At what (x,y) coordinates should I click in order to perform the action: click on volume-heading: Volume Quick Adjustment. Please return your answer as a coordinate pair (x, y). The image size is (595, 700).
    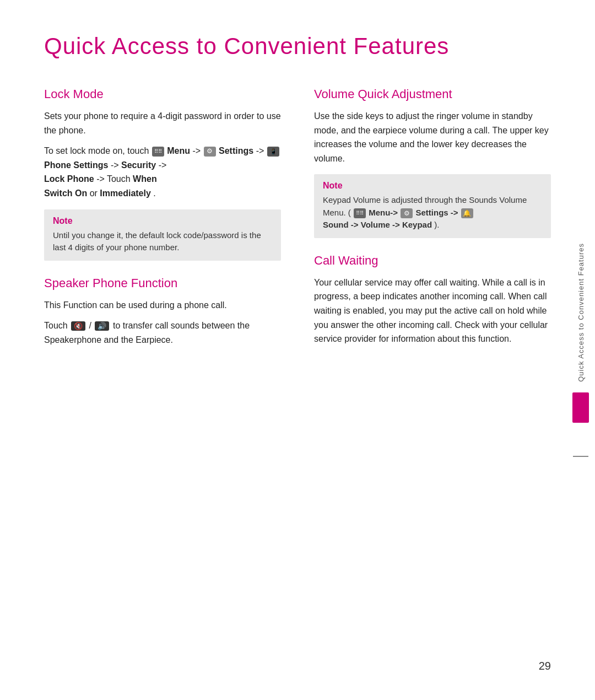
    Looking at the image, I should click on (432, 94).